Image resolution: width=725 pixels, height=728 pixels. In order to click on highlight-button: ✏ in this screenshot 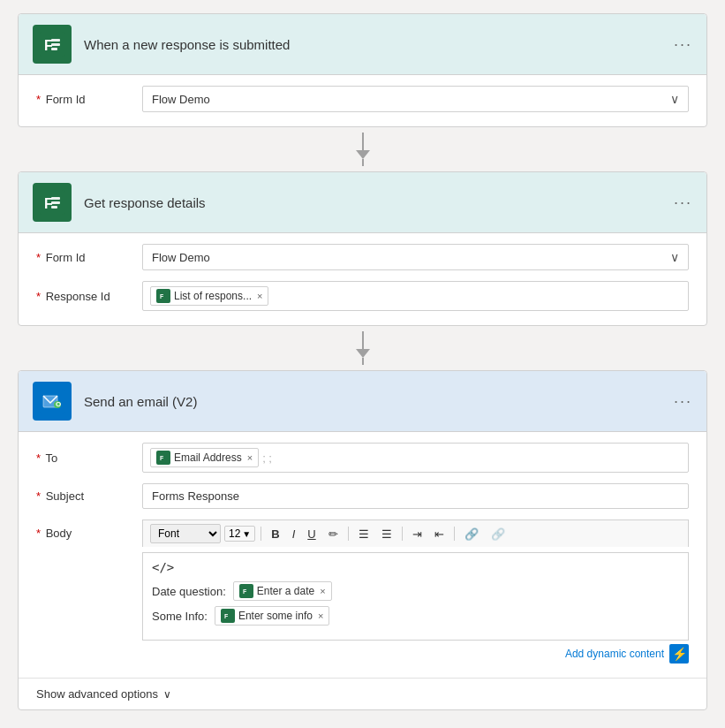, I will do `click(334, 534)`.